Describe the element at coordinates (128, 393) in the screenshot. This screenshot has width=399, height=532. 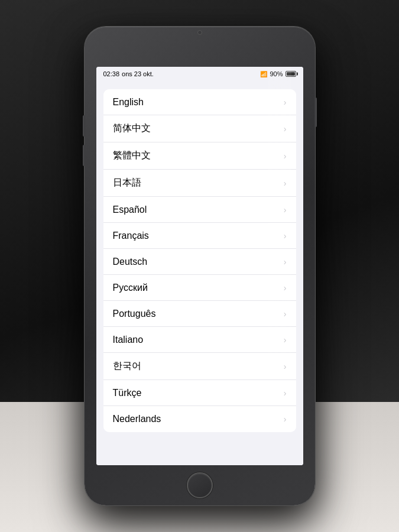
I see `language-label-turkish: Türkçe` at that location.